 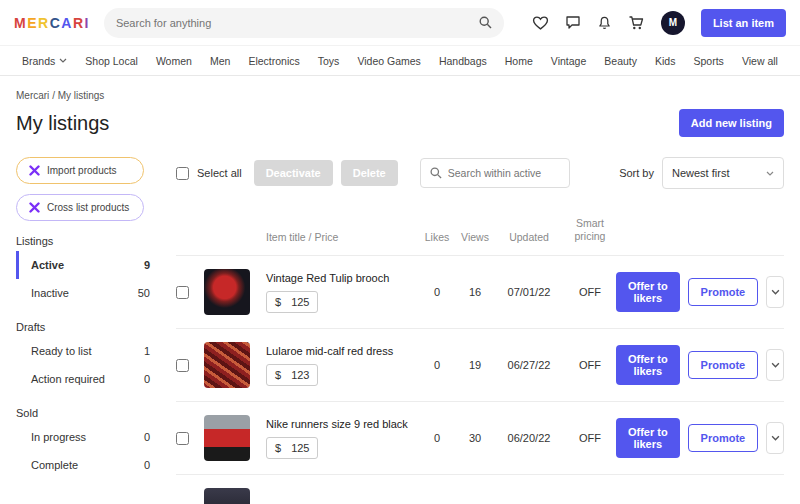 What do you see at coordinates (174, 61) in the screenshot?
I see `nav-item-women: Women` at bounding box center [174, 61].